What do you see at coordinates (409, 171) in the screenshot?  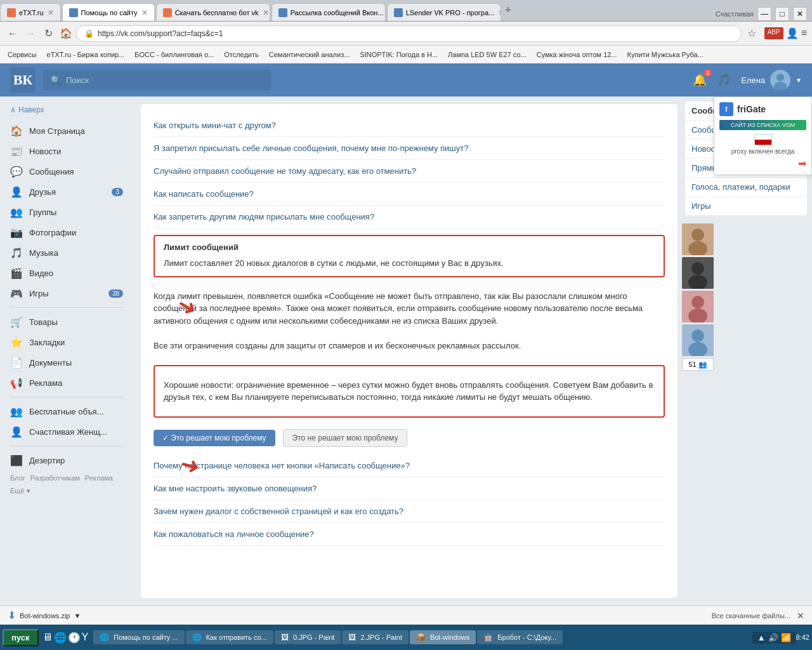 I see `faq-item-sluchajno: Случайно отправил сообщение не тому адре…` at bounding box center [409, 171].